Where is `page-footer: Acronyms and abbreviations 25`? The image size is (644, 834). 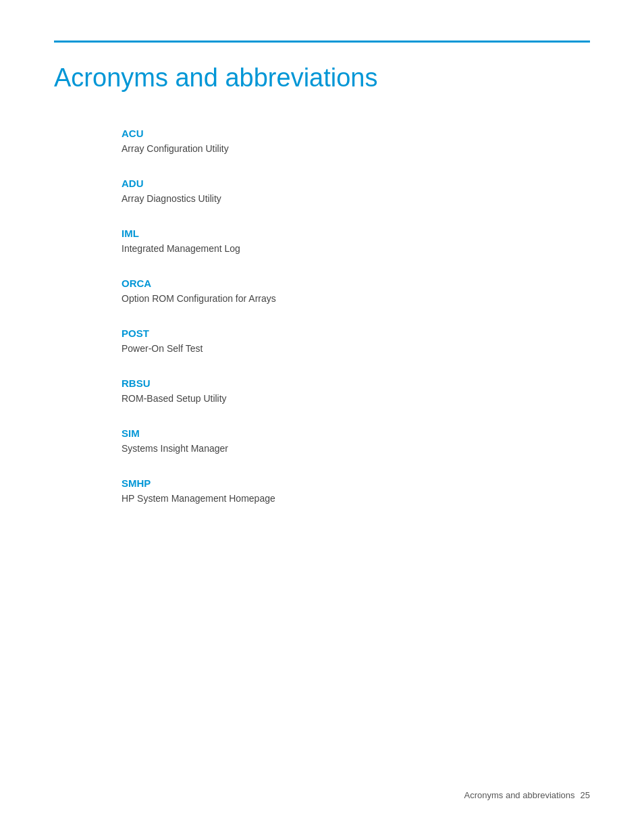
page-footer: Acronyms and abbreviations 25 is located at coordinates (528, 796).